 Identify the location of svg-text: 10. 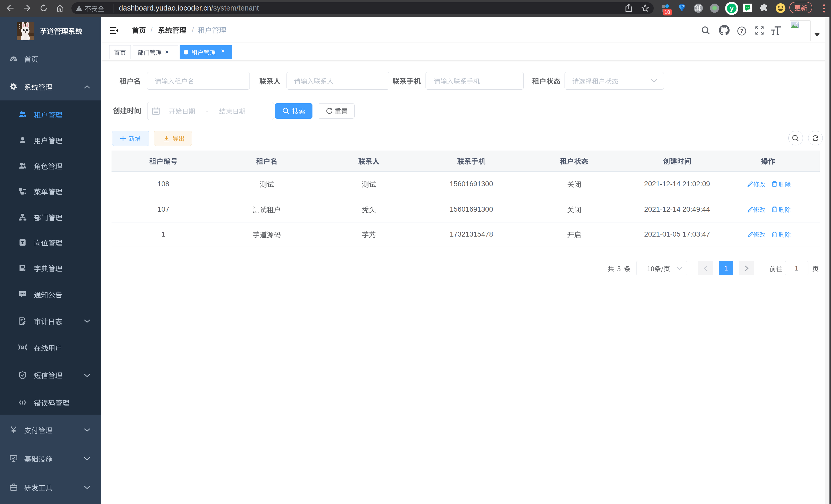
(668, 12).